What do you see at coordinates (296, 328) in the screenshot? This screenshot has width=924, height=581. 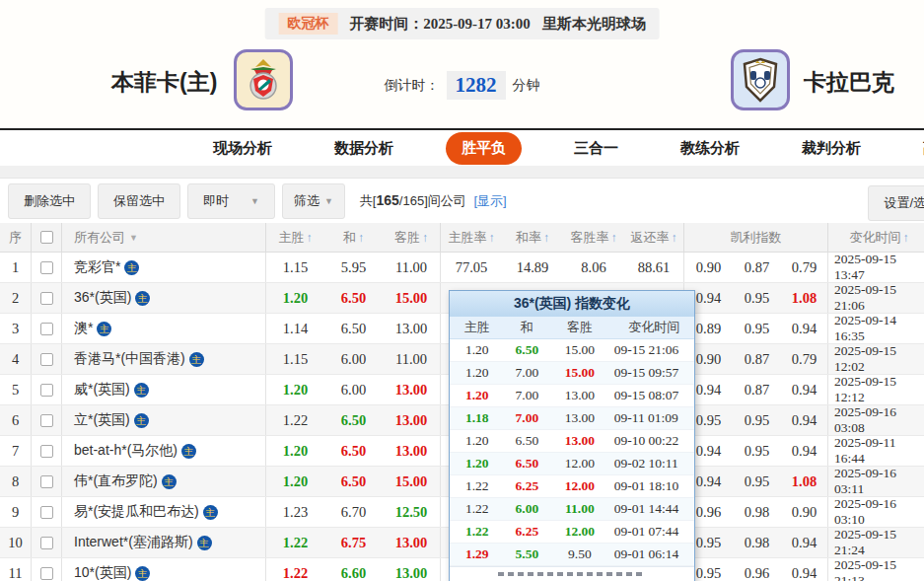 I see `home-odds: 1.14` at bounding box center [296, 328].